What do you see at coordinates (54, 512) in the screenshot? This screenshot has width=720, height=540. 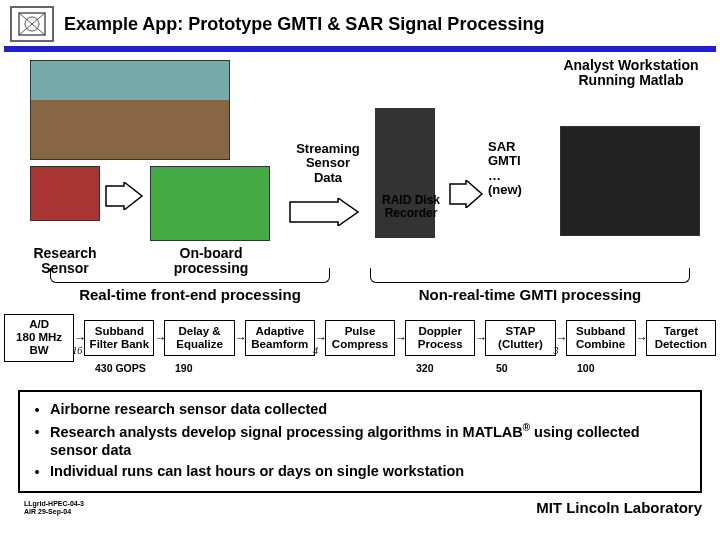 I see `footer-date: AIR 29-Sep-04` at bounding box center [54, 512].